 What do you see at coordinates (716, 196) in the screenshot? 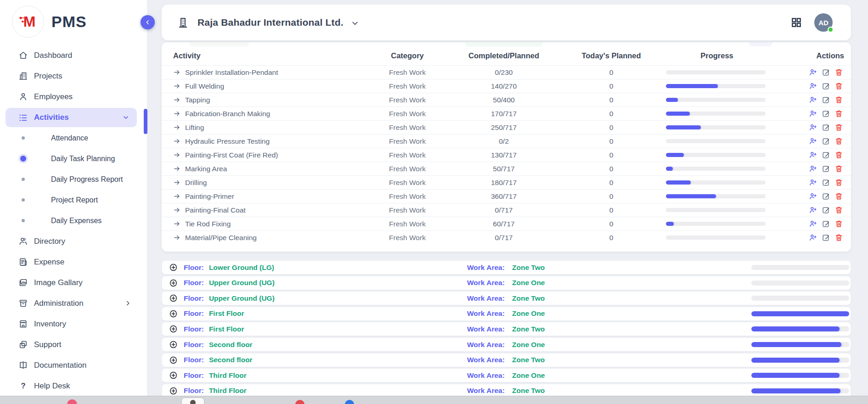
I see `progress-bar-track` at bounding box center [716, 196].